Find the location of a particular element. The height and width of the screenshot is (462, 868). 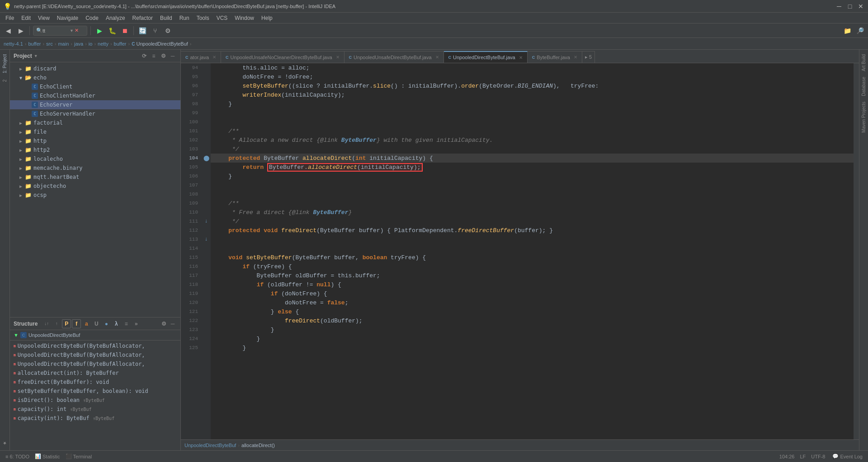

menu-help: Help is located at coordinates (267, 18).